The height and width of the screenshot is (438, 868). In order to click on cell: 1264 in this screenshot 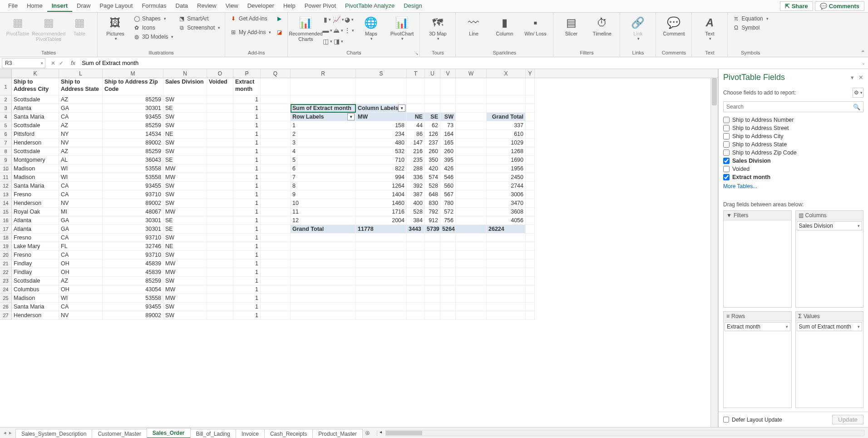, I will do `click(381, 186)`.